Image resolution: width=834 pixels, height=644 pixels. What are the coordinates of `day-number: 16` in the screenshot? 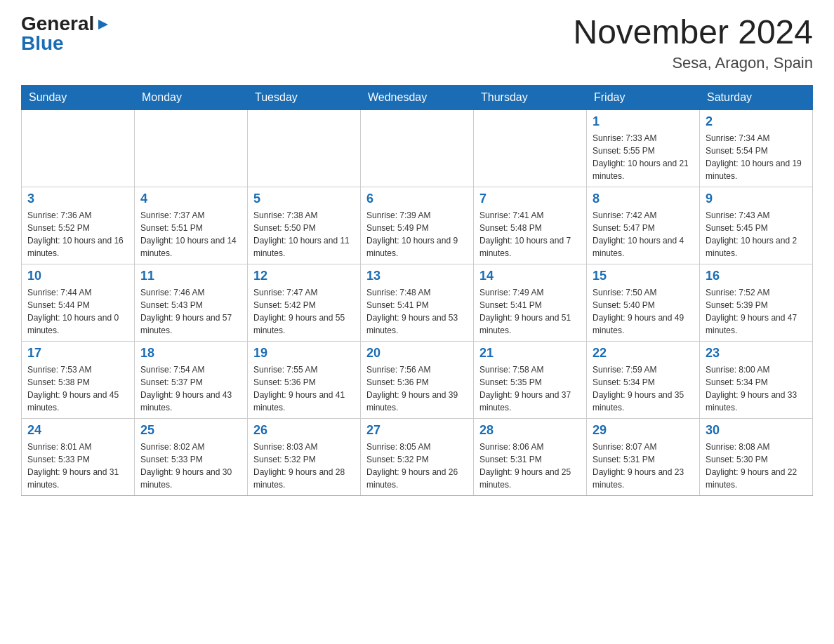 It's located at (756, 276).